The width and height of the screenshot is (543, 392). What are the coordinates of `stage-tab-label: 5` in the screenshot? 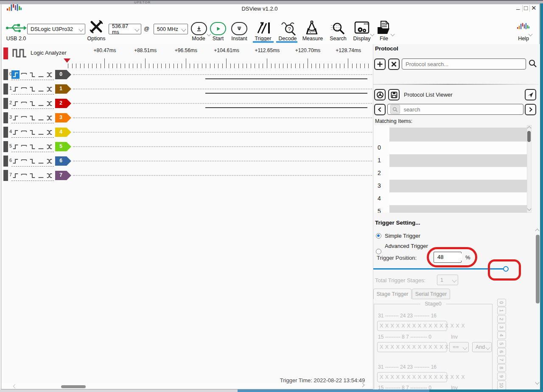 It's located at (502, 344).